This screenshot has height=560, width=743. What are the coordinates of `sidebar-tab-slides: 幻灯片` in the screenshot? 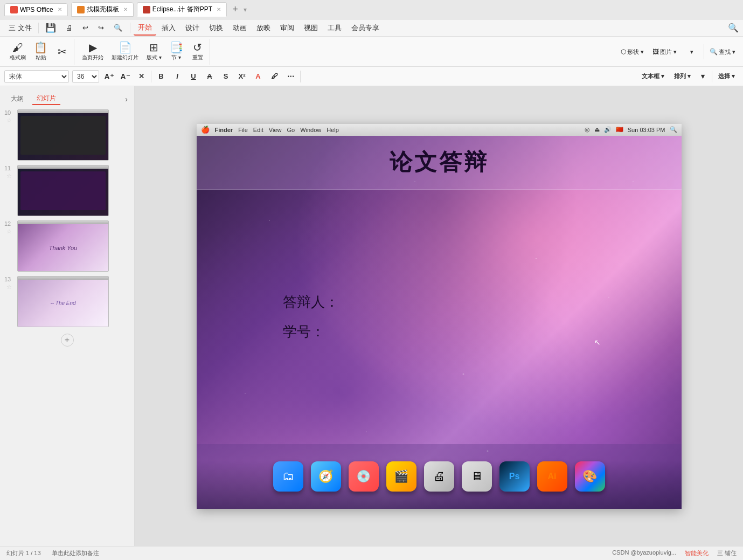 It's located at (46, 99).